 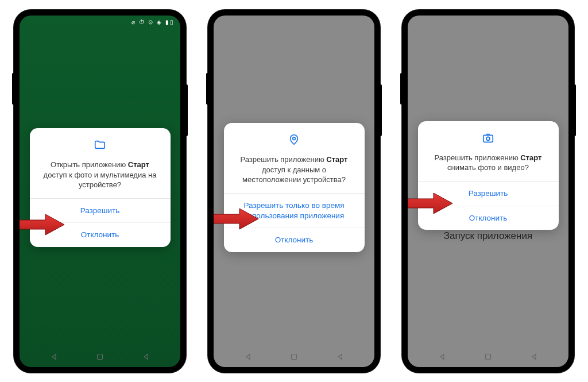 I want to click on permission-dialog: Открыть приложению Старт доступ к фото и…, so click(x=100, y=187).